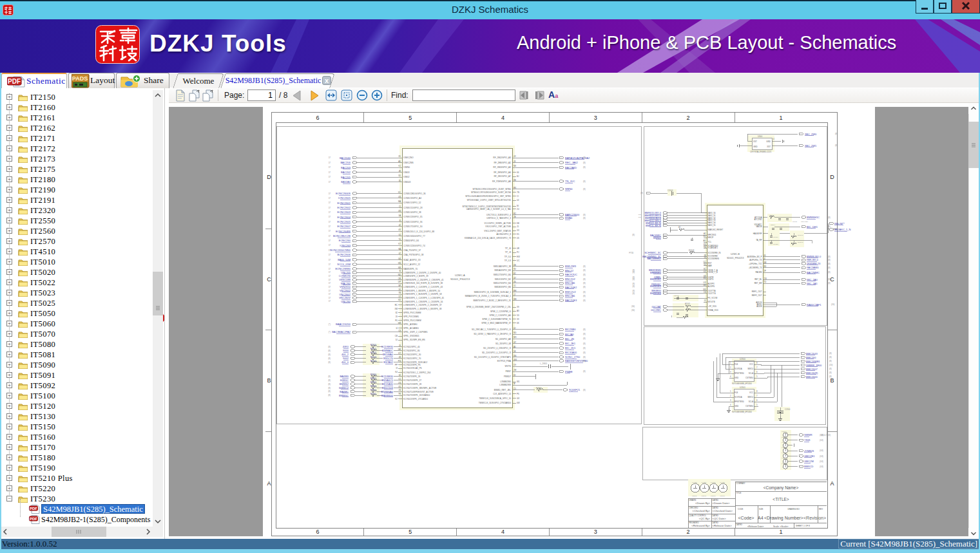 This screenshot has width=980, height=553. Describe the element at coordinates (344, 221) in the screenshot. I see `svg-text: EONC2605` at that location.